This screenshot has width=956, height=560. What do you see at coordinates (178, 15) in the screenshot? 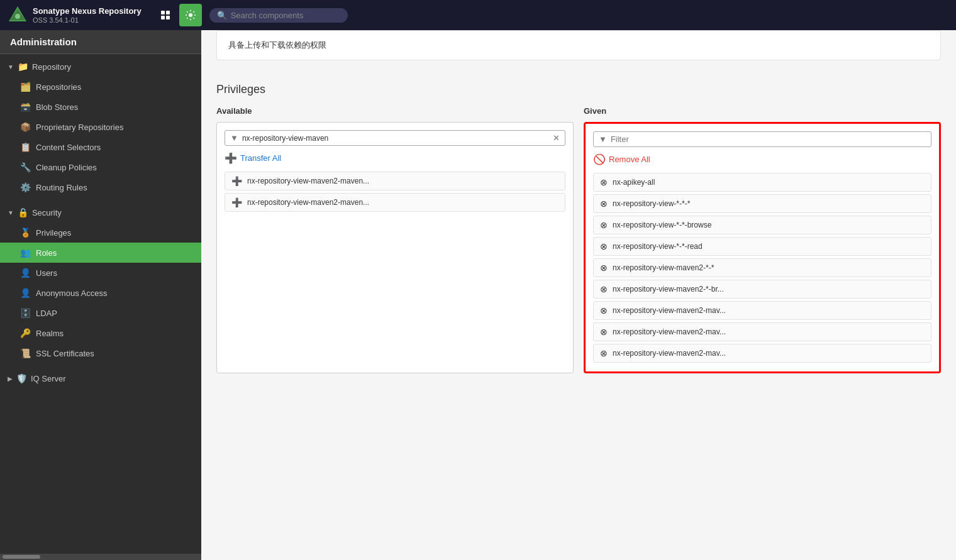
I see `header-icons` at bounding box center [178, 15].